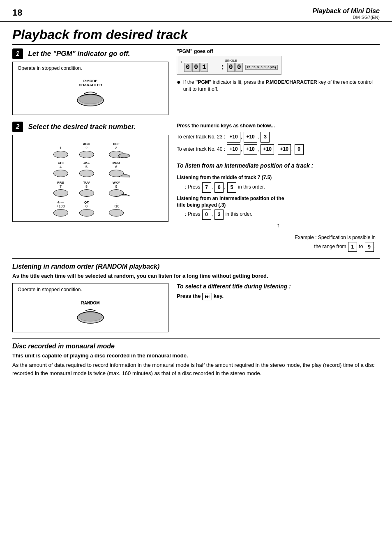 Image resolution: width=392 pixels, height=555 pixels. Describe the element at coordinates (90, 180) in the screenshot. I see `numpad-grid: 1 ABC 2 DEF 3` at that location.